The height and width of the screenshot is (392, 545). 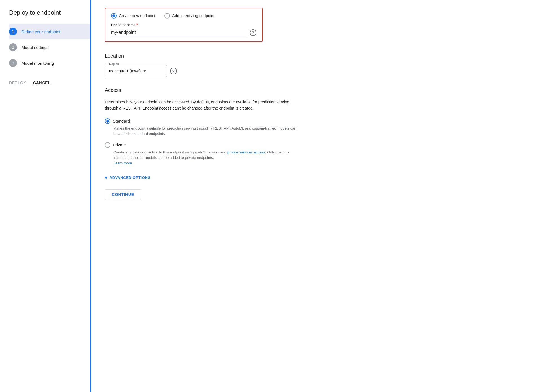 I want to click on access-option-standard: Standard Makes the endpoint available fo…, so click(x=318, y=127).